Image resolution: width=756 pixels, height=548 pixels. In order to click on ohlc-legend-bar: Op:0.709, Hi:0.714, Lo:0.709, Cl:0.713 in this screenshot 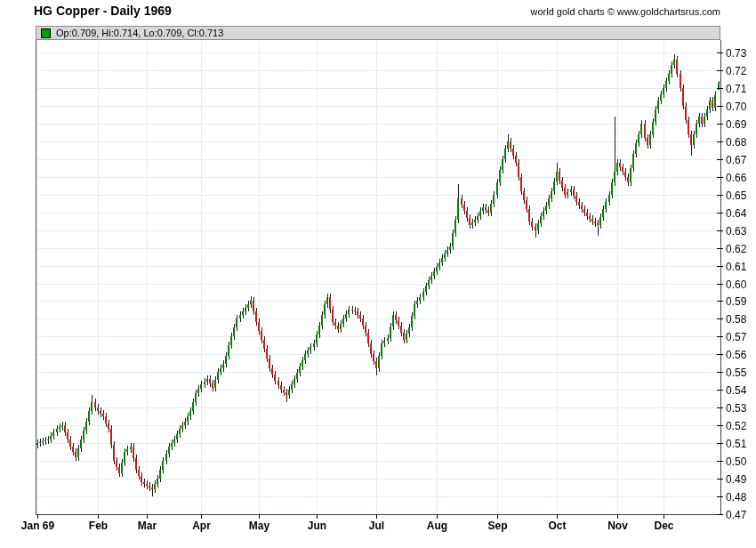, I will do `click(378, 33)`.